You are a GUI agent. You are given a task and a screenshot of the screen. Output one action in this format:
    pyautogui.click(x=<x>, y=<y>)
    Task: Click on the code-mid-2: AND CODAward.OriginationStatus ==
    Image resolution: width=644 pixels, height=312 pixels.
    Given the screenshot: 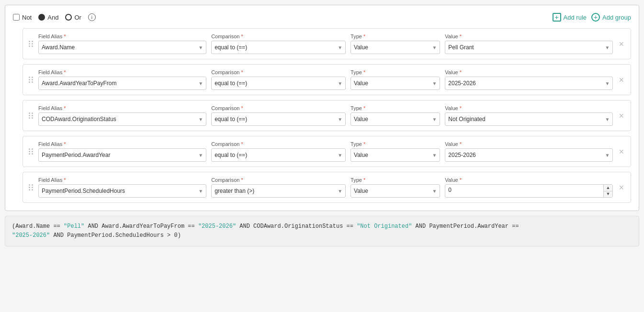 What is the action you would take?
    pyautogui.click(x=296, y=226)
    